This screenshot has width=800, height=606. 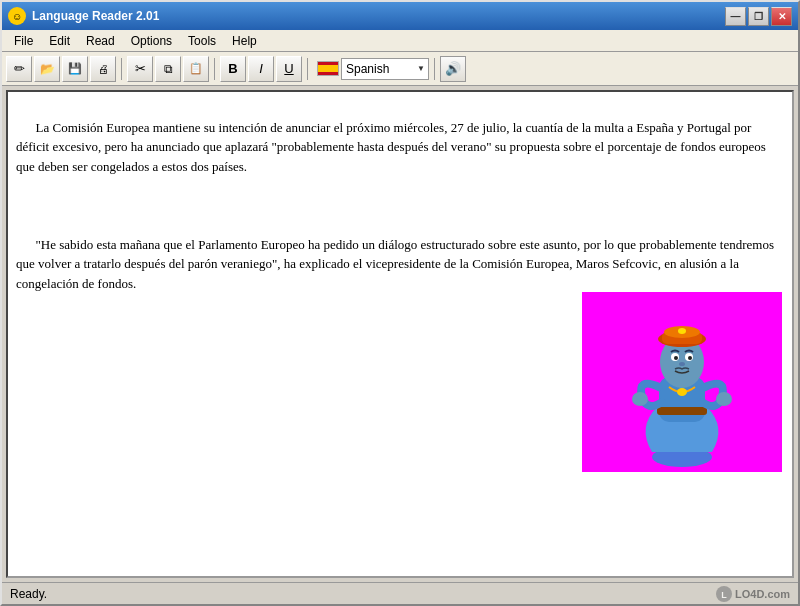 What do you see at coordinates (24, 41) in the screenshot?
I see `menu-file: File` at bounding box center [24, 41].